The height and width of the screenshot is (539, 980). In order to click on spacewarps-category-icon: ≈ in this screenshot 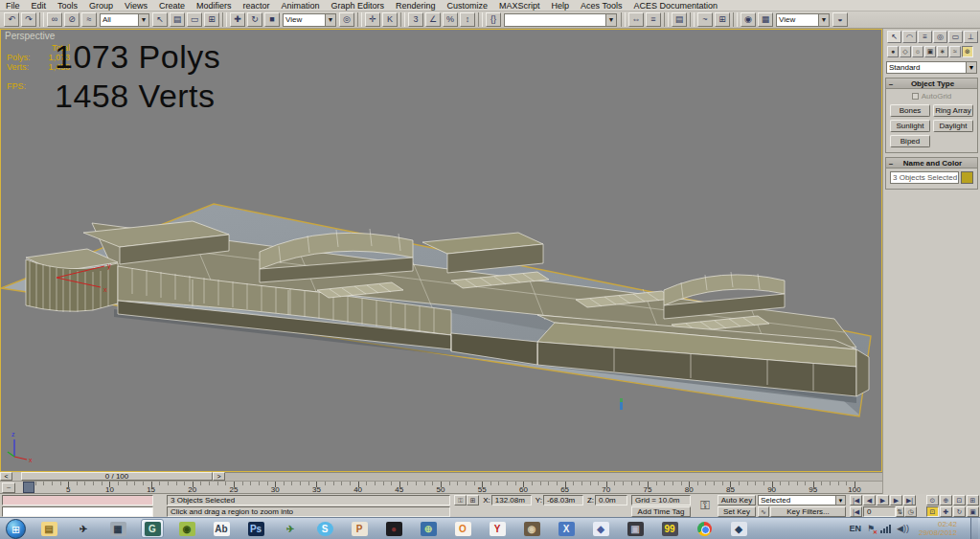, I will do `click(955, 52)`.